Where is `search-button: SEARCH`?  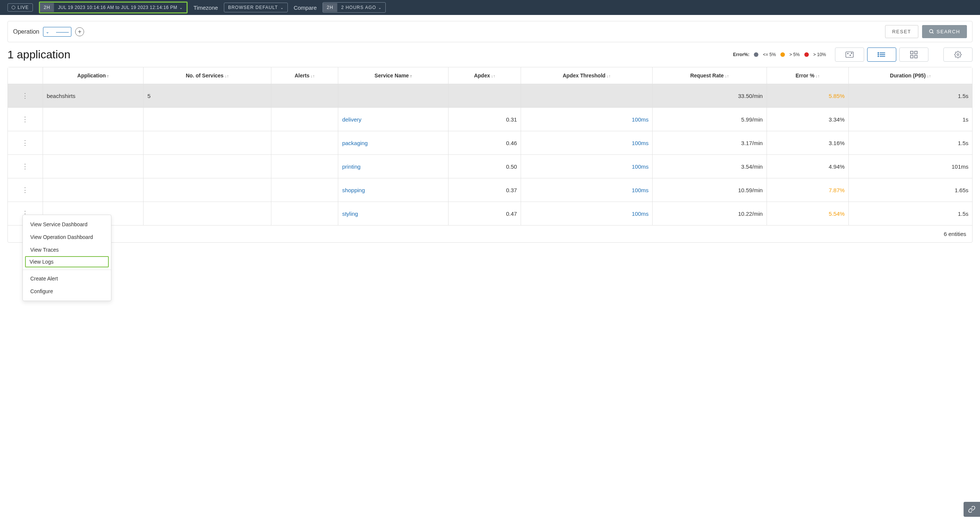
search-button: SEARCH is located at coordinates (945, 32).